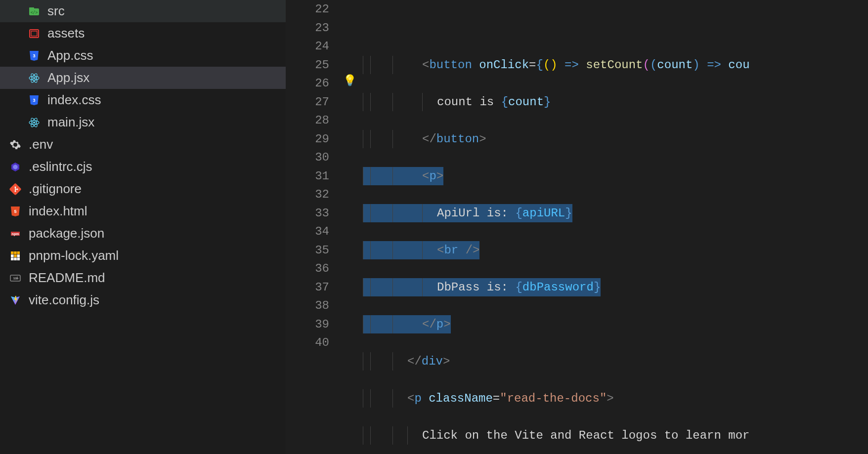 This screenshot has width=868, height=454. What do you see at coordinates (143, 211) in the screenshot?
I see `tree-file-index-html: 5 index.html` at bounding box center [143, 211].